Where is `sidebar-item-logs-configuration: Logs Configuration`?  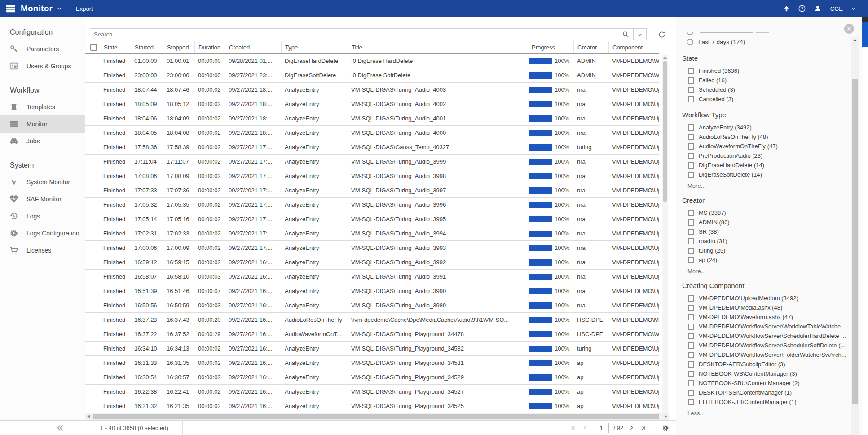 sidebar-item-logs-configuration: Logs Configuration is located at coordinates (42, 233).